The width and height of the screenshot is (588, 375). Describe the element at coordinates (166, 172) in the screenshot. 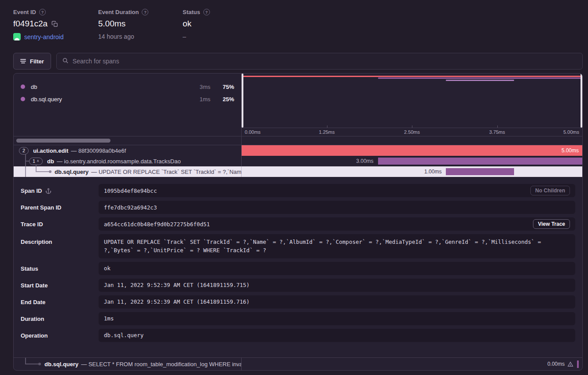

I see `span-description: — UPDATE OR REPLACE `Track` SET `TrackId…` at that location.